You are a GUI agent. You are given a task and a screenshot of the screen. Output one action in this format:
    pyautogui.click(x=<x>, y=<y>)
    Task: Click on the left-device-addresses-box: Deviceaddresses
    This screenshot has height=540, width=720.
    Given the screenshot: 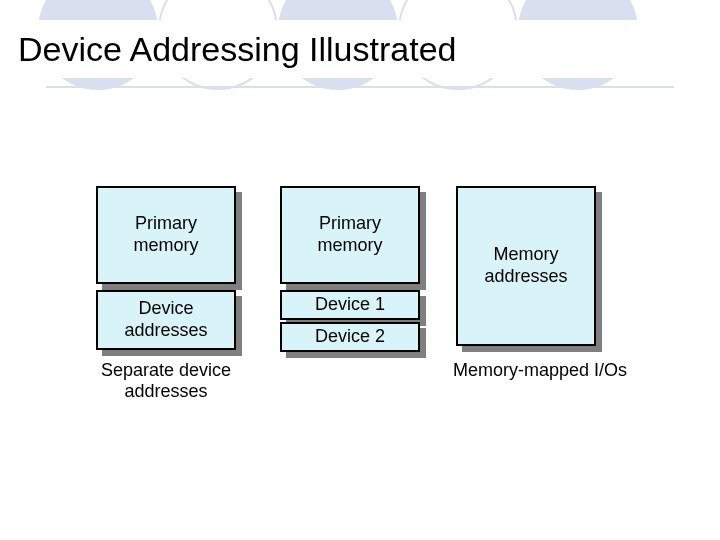 What is the action you would take?
    pyautogui.click(x=166, y=320)
    